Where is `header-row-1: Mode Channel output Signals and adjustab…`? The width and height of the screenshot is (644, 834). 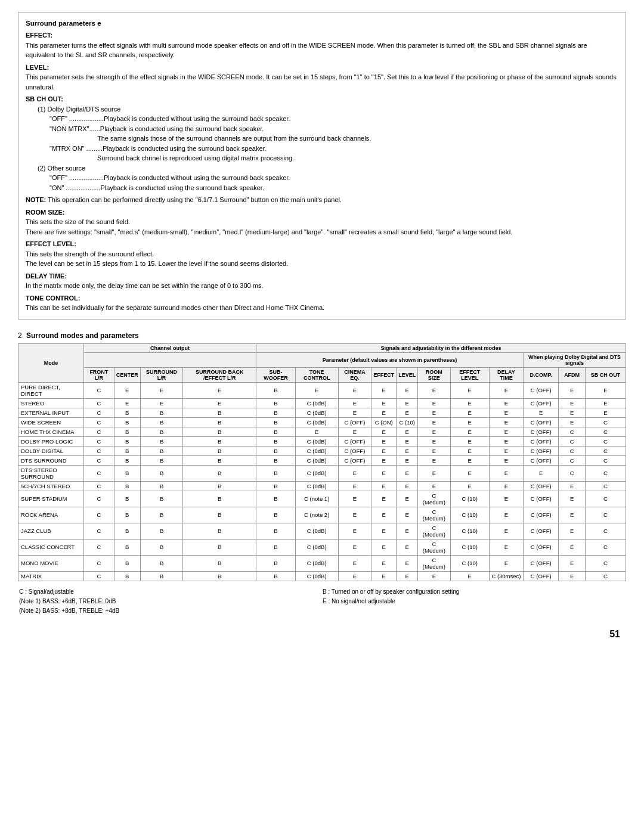
header-row-1: Mode Channel output Signals and adjustab… is located at coordinates (322, 348).